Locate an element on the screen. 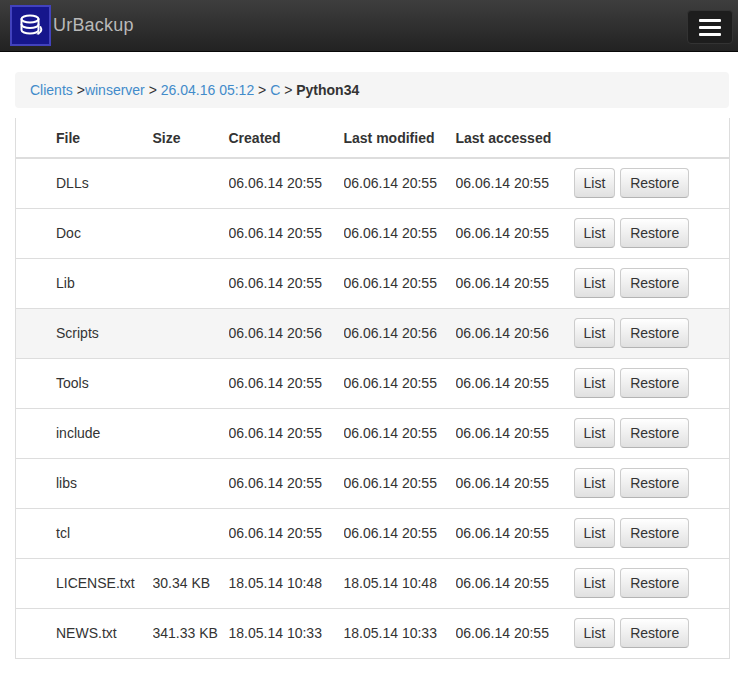 Image resolution: width=738 pixels, height=677 pixels. table-row: DLLs 06.06.14 20:55 06.06.14 20:55 06.06… is located at coordinates (373, 183).